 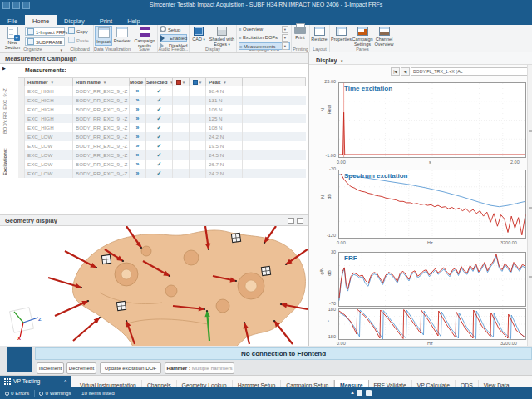 I want to click on section-icon, so click(x=31, y=32).